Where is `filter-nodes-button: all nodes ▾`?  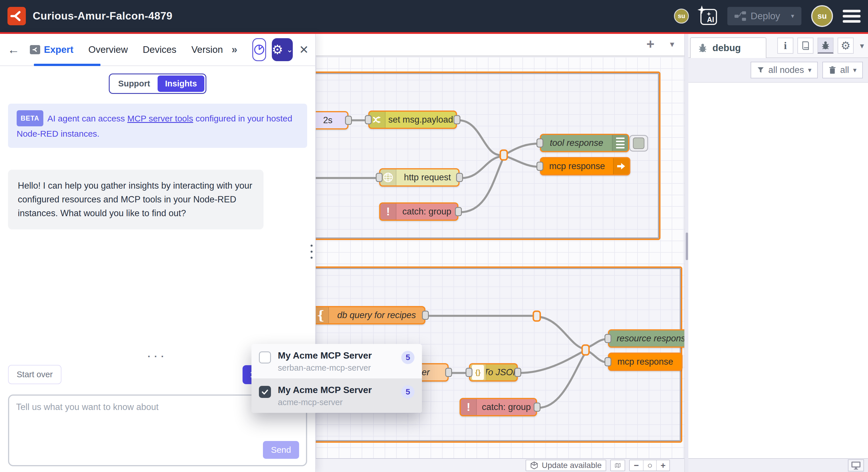
filter-nodes-button: all nodes ▾ is located at coordinates (784, 70).